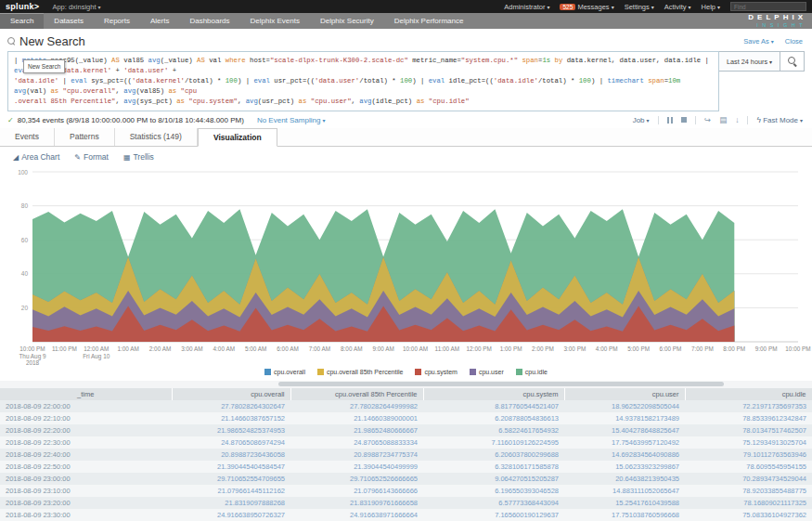  I want to click on find-input, so click(768, 7).